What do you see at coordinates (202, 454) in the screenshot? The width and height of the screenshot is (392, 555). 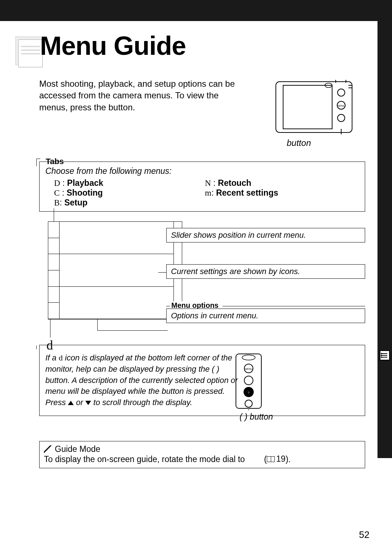 I see `guide-mode-box: Guide Mode To display the on-screen guid…` at bounding box center [202, 454].